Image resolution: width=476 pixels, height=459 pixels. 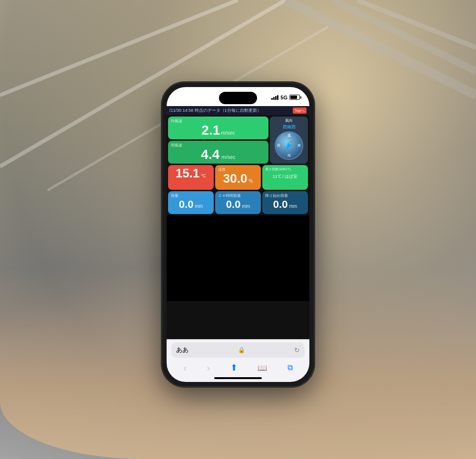 I want to click on app-header: /11/30 14:58 時点のデータ（1分毎に自動更新） Topへ, so click(x=238, y=110).